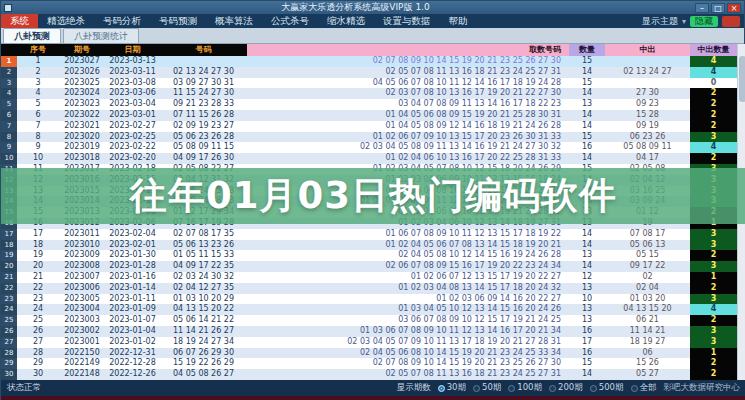 The width and height of the screenshot is (745, 400). Describe the element at coordinates (373, 310) in the screenshot. I see `table-row: 242420230042023-01-0904 13 15 20 2201 03…` at that location.